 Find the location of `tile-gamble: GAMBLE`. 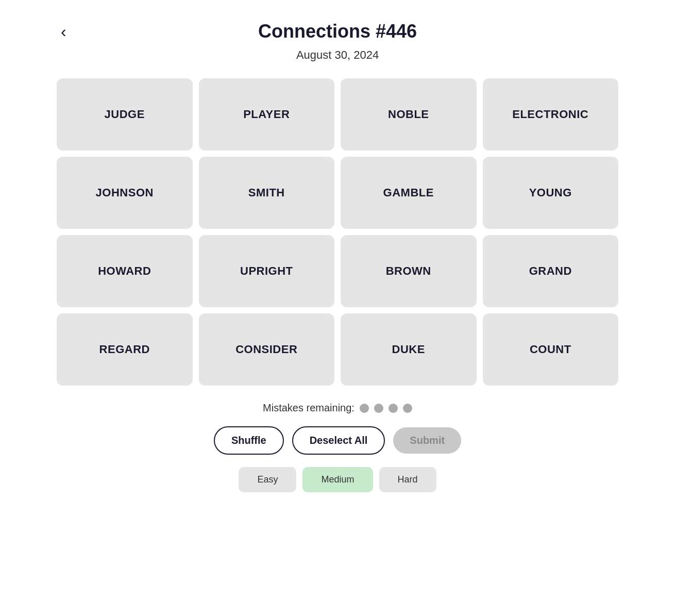

tile-gamble: GAMBLE is located at coordinates (409, 193).